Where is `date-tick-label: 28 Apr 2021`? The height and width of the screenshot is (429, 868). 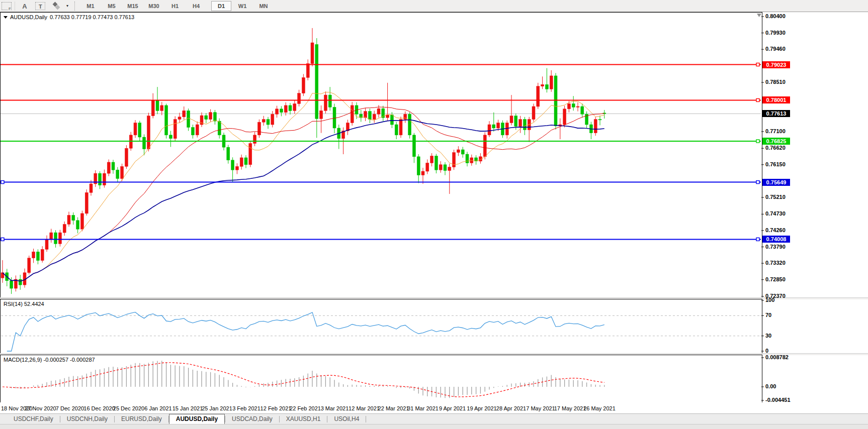
date-tick-label: 28 Apr 2021 is located at coordinates (511, 408).